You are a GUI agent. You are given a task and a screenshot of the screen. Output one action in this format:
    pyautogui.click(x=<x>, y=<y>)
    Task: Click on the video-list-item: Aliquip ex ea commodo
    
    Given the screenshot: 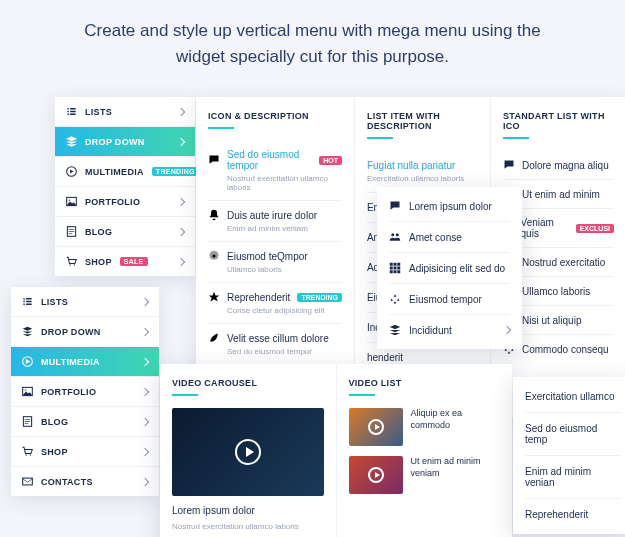 What is the action you would take?
    pyautogui.click(x=425, y=427)
    